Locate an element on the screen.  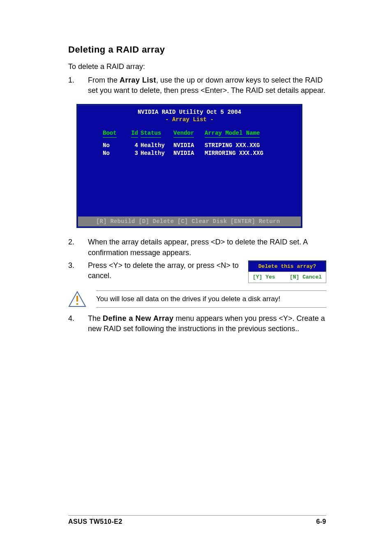
col-vendor: Vendor is located at coordinates (184, 134).